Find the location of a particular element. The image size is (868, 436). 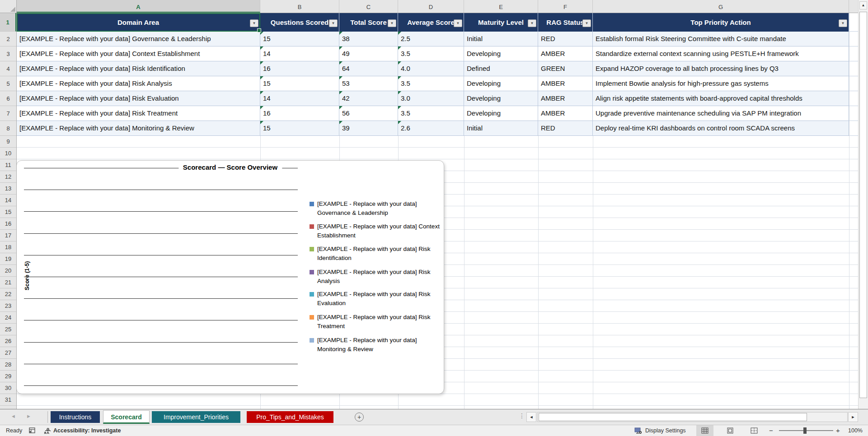

row-header-11: 11 is located at coordinates (8, 165).